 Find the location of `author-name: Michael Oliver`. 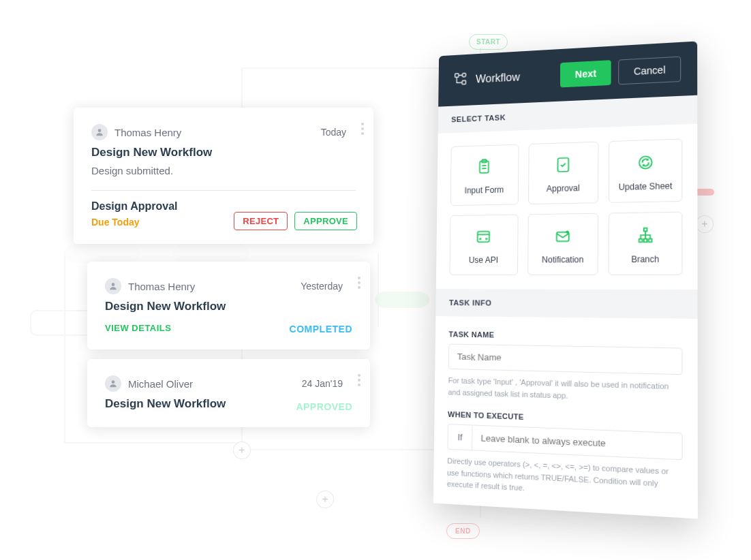

author-name: Michael Oliver is located at coordinates (161, 384).